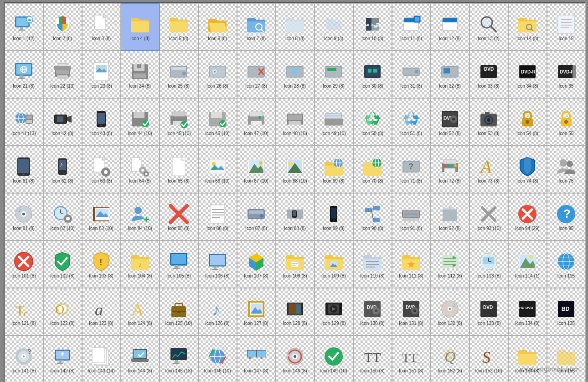 The height and width of the screenshot is (382, 588). Describe the element at coordinates (140, 27) in the screenshot. I see `icon-4: Icon 4 (8)` at that location.